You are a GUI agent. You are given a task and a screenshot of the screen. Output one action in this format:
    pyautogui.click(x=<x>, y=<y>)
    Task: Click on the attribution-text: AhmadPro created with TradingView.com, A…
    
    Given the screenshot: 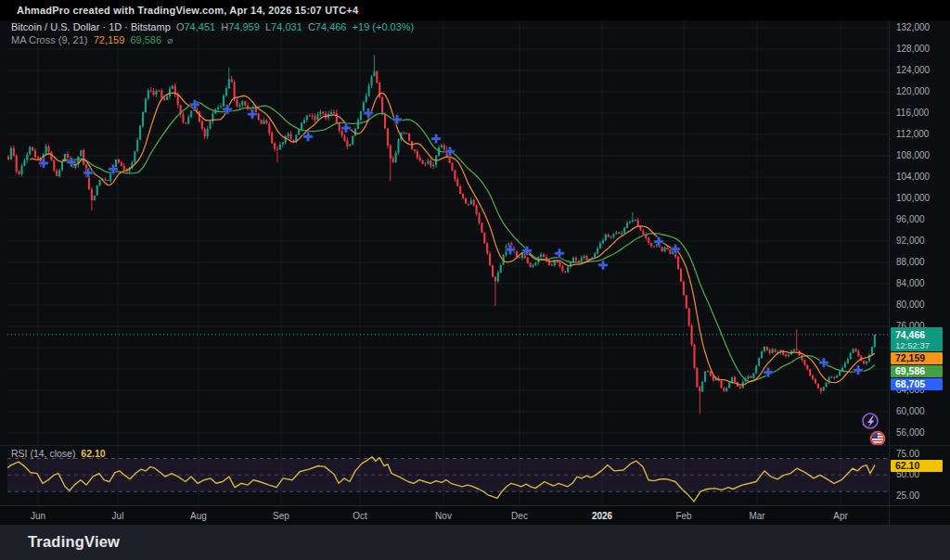 What is the action you would take?
    pyautogui.click(x=187, y=10)
    